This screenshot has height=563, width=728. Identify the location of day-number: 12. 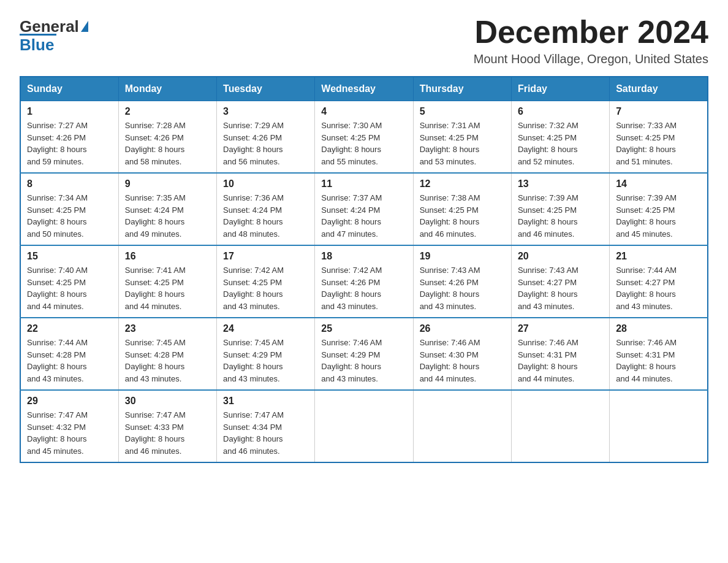
(462, 184).